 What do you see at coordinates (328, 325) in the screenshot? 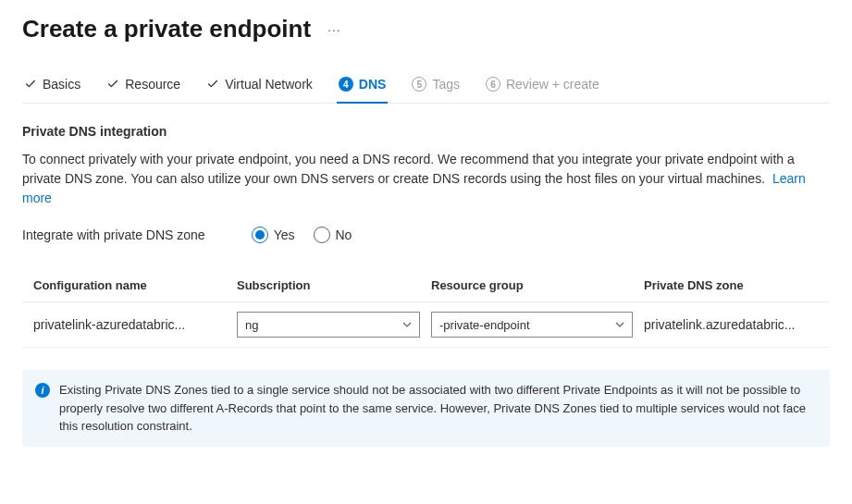
I see `subscription-select: ng` at bounding box center [328, 325].